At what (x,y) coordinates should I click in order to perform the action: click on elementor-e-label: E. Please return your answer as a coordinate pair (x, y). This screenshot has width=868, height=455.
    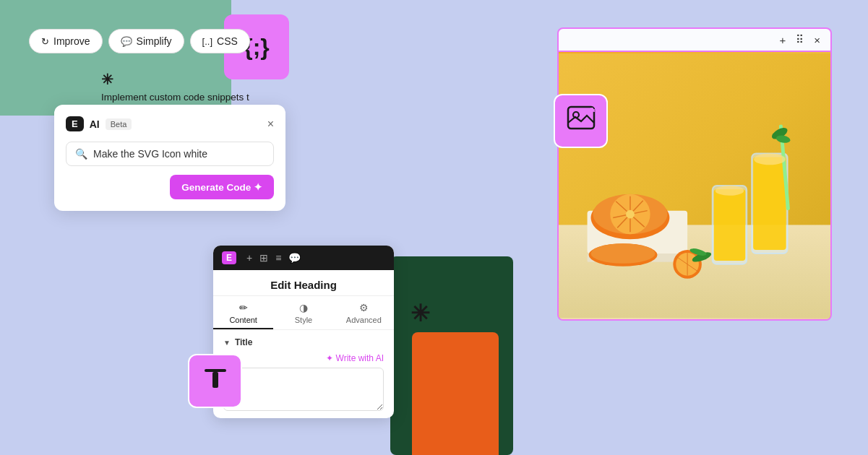
    Looking at the image, I should click on (75, 124).